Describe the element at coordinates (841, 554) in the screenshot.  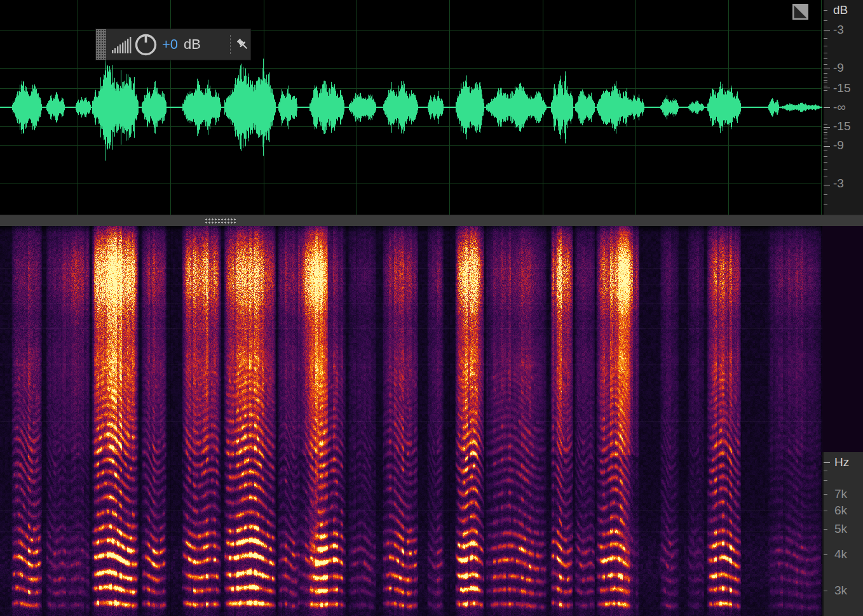
I see `ruler-label: 4k` at that location.